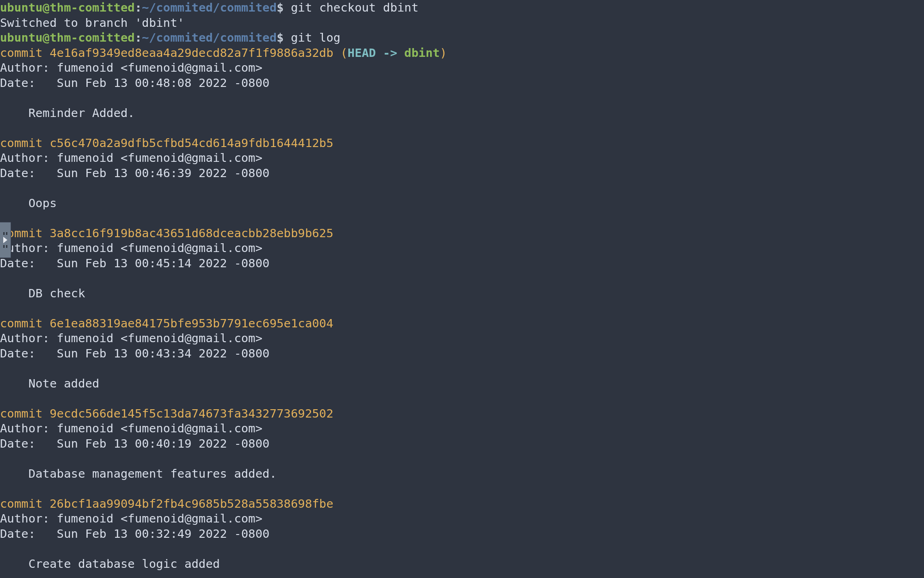 The image size is (924, 578). What do you see at coordinates (135, 263) in the screenshot?
I see `output-text: Date: Sun Feb 13 00:45:14 2022 -0800` at bounding box center [135, 263].